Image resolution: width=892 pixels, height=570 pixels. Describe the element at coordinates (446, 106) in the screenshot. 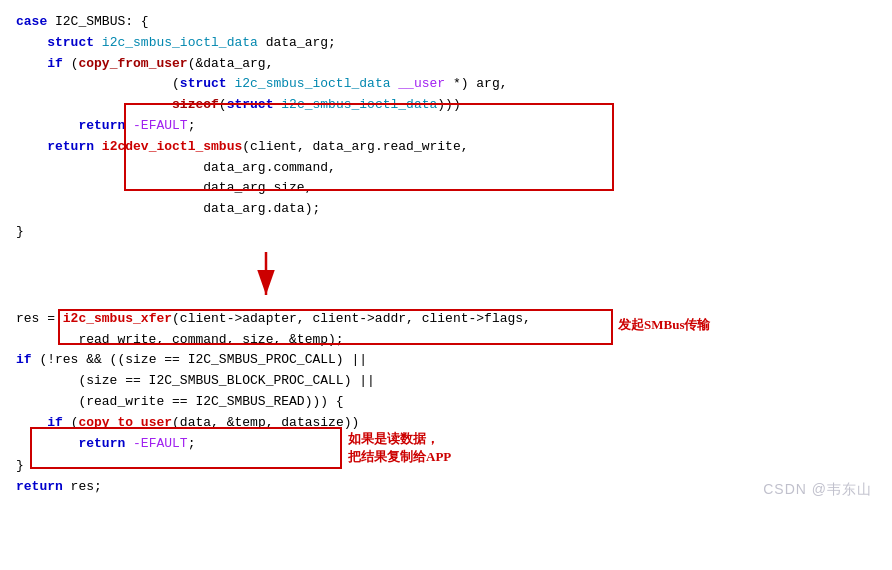

I see `code-line-5: sizeof(struct i2c_smbus_ioctl_data)))` at that location.